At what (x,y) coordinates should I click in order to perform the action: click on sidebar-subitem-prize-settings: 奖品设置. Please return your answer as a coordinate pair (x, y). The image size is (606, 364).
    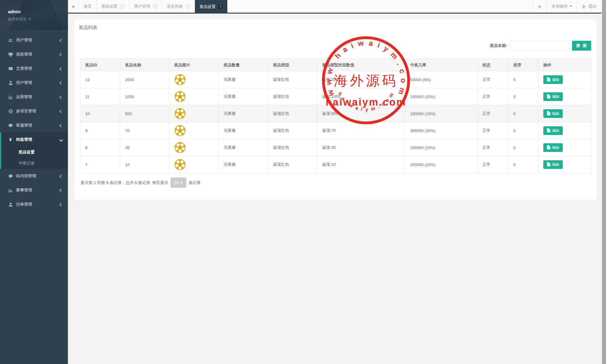
    Looking at the image, I should click on (35, 152).